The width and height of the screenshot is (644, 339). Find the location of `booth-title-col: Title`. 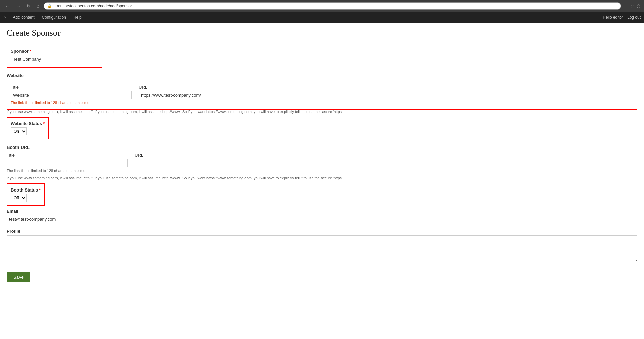

booth-title-col: Title is located at coordinates (67, 160).